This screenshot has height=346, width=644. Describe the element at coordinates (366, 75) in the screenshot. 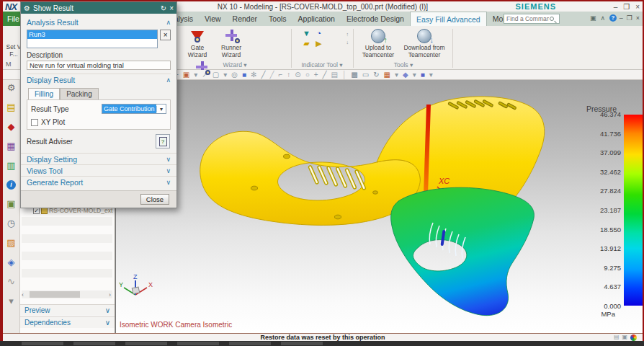

I see `pane-icon: ▭` at that location.